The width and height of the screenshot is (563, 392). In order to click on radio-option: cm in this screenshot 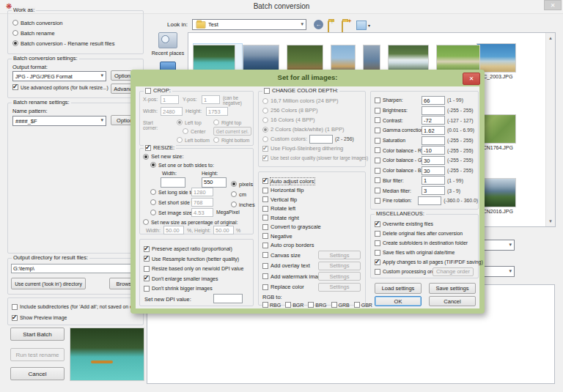, I will do `click(243, 194)`.